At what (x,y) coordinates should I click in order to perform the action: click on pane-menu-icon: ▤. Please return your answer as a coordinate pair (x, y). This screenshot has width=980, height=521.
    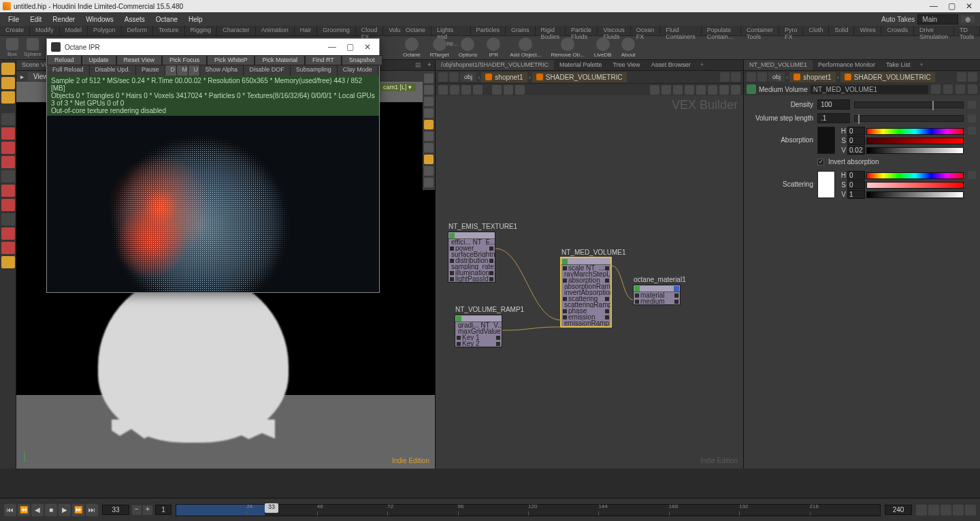
    Looking at the image, I should click on (418, 65).